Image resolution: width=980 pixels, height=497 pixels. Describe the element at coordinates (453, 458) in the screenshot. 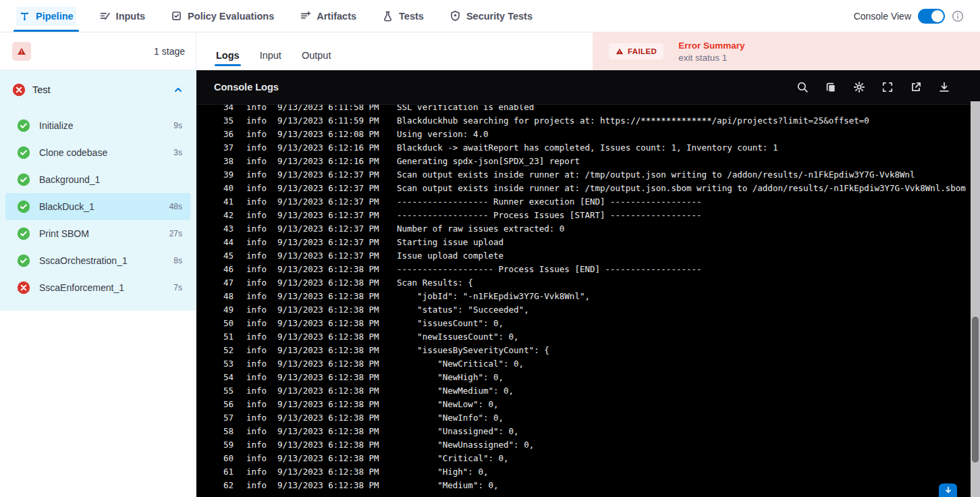

I see `log-message: "Critical": 0,` at that location.